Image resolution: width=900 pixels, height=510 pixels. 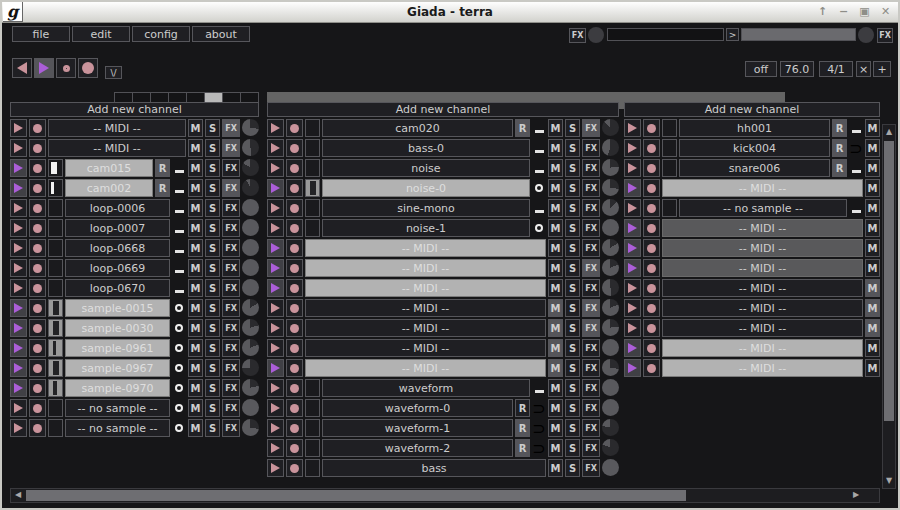 What do you see at coordinates (426, 168) in the screenshot?
I see `channel-name-button: noise` at bounding box center [426, 168].